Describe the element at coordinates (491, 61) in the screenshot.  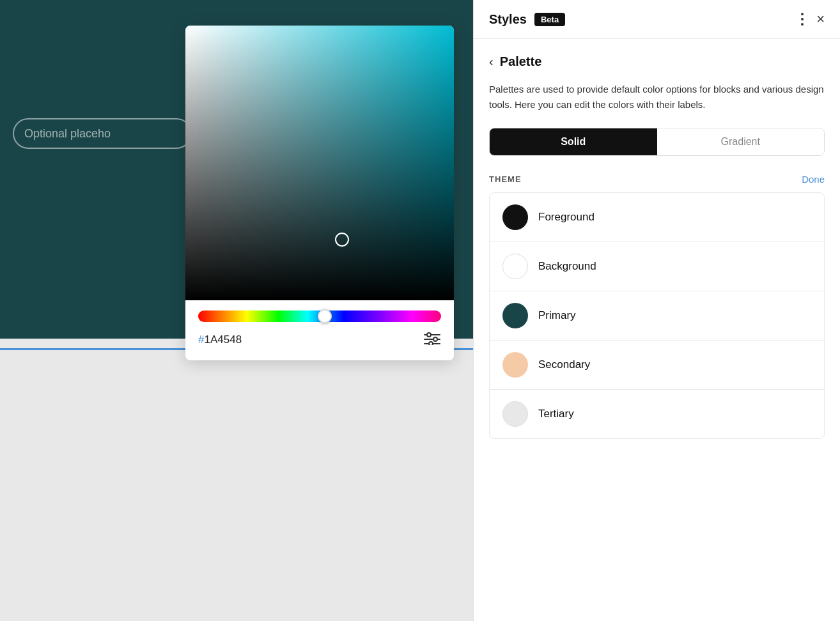
I see `back-arrow-icon: ‹` at that location.